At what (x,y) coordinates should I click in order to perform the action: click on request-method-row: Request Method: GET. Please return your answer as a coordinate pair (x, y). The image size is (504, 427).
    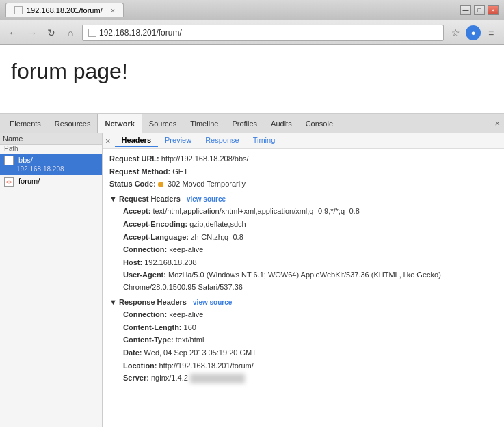
    Looking at the image, I should click on (304, 172).